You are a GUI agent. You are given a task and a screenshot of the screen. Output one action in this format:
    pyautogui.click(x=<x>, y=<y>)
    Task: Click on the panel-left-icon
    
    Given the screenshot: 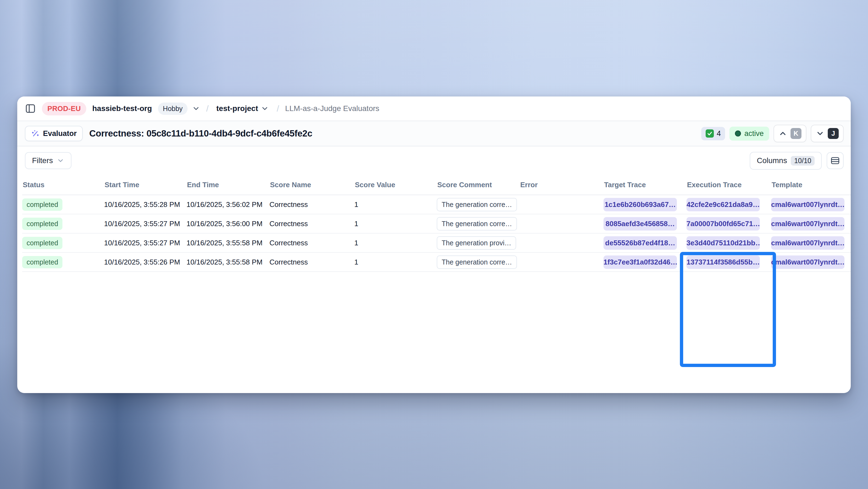 What is the action you would take?
    pyautogui.click(x=30, y=109)
    